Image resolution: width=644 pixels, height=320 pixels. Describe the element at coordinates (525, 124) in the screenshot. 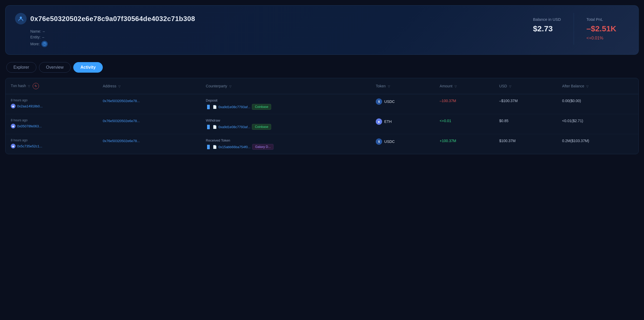

I see `usd-cell: $0.85` at that location.